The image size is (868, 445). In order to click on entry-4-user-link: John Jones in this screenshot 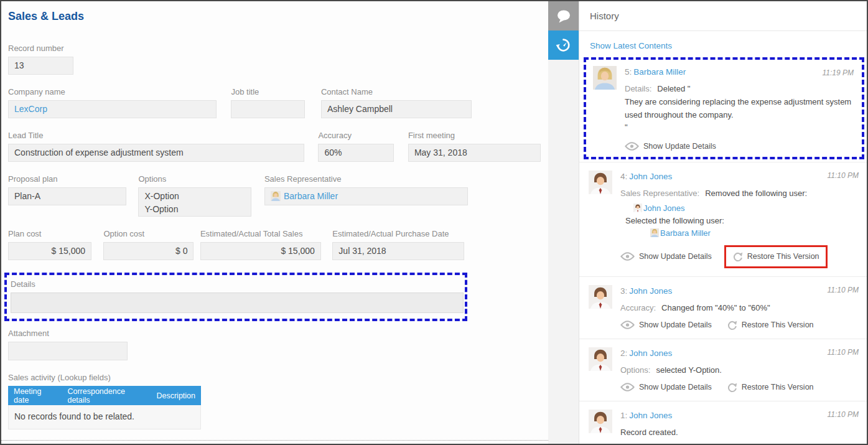, I will do `click(651, 177)`.